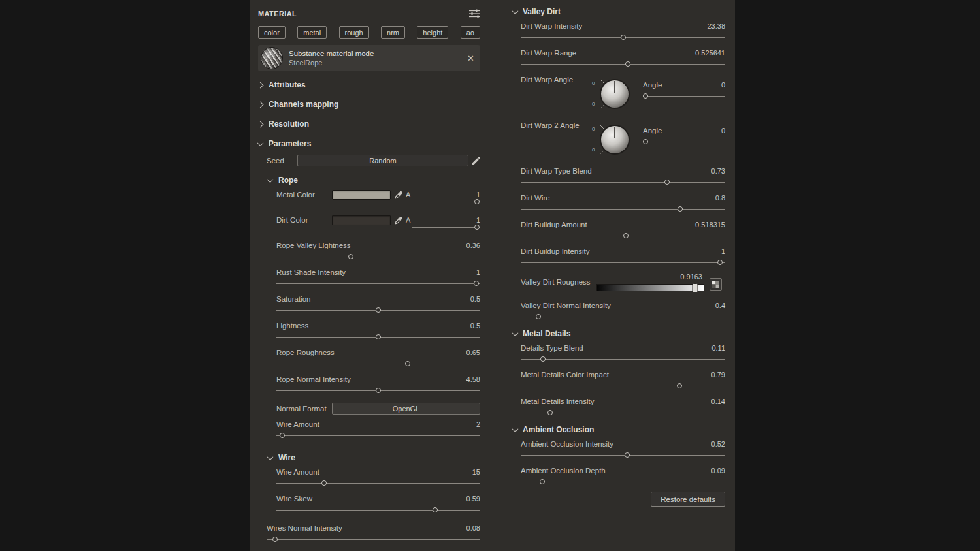 The width and height of the screenshot is (980, 551). Describe the element at coordinates (369, 58) in the screenshot. I see `material-card: Substance material mode SteelRope ✕` at that location.